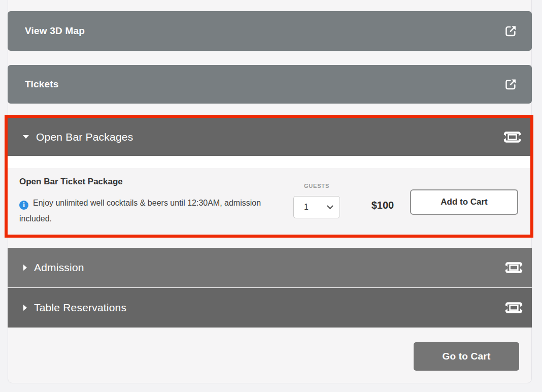 This screenshot has width=542, height=392. I want to click on tickets-label: Tickets, so click(42, 84).